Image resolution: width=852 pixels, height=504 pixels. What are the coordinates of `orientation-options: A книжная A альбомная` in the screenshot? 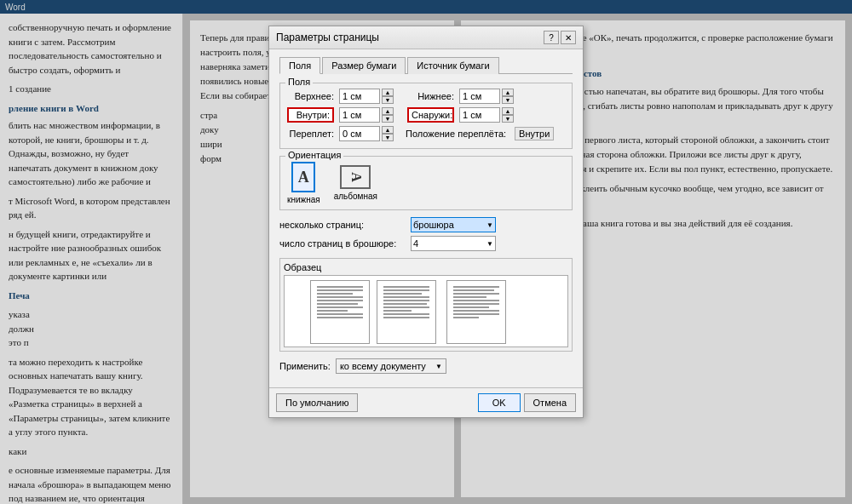 It's located at (426, 183).